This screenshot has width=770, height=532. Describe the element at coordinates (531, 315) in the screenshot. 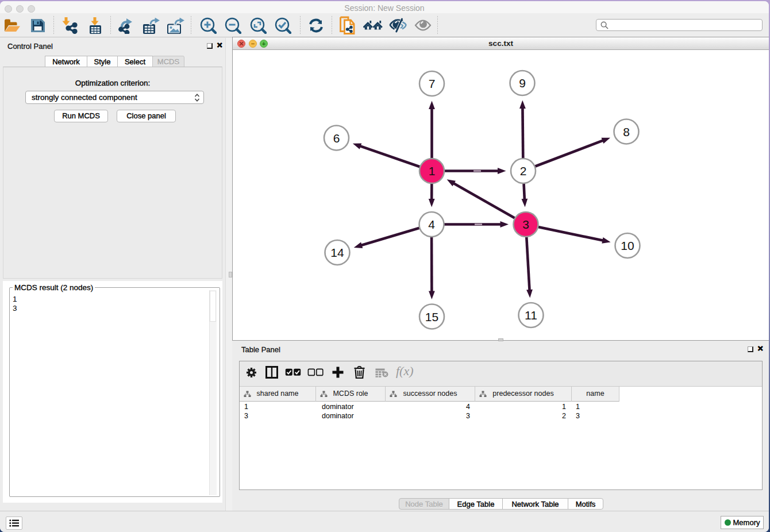

I see `svg-text: 11` at that location.